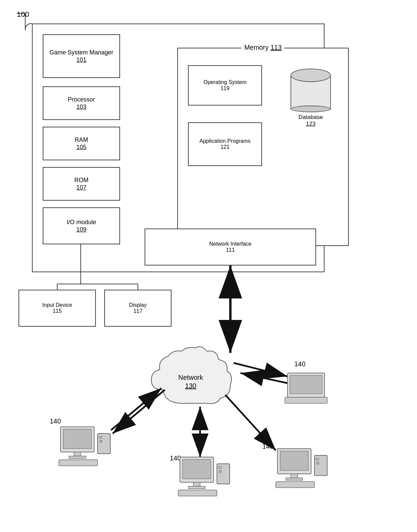  What do you see at coordinates (81, 180) in the screenshot?
I see `rom-label: ROM` at bounding box center [81, 180].